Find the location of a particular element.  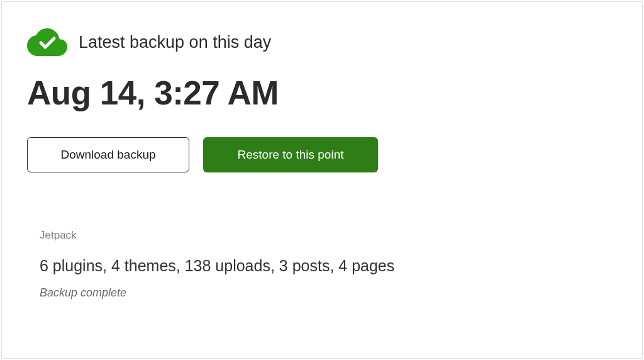

backup-source-label: Jetpack is located at coordinates (328, 235).